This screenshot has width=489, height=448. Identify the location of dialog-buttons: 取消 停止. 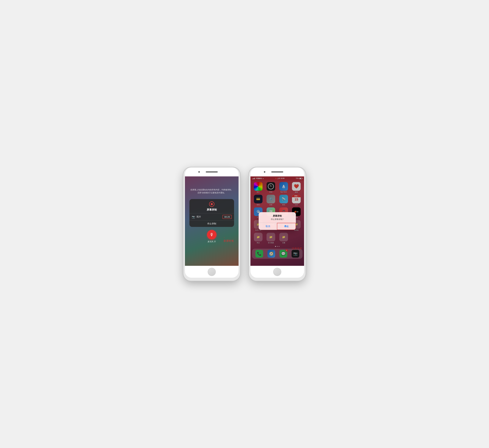
(277, 226).